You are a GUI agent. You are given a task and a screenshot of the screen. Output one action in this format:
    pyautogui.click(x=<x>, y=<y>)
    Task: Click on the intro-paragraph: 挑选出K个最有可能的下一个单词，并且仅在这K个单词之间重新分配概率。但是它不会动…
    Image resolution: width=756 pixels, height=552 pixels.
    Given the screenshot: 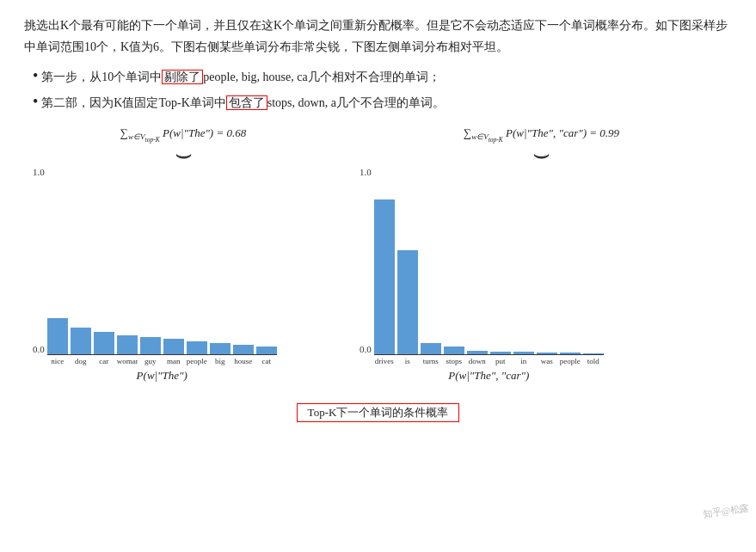 What is the action you would take?
    pyautogui.click(x=378, y=36)
    